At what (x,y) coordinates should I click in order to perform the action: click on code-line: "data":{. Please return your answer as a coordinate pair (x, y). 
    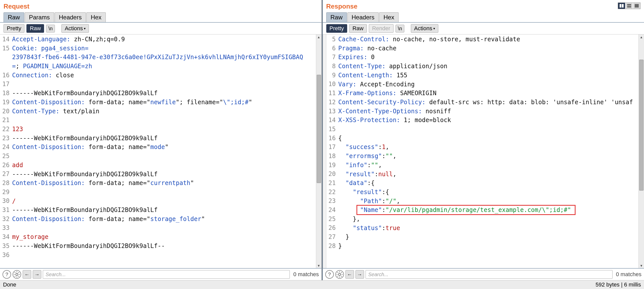
    Looking at the image, I should click on (488, 183).